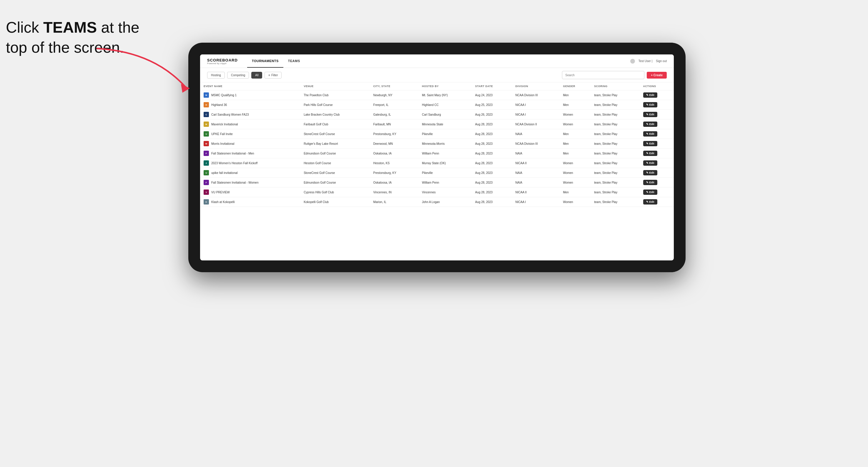 Image resolution: width=868 pixels, height=467 pixels. What do you see at coordinates (536, 105) in the screenshot?
I see `cell-division-1: NICAA I` at bounding box center [536, 105].